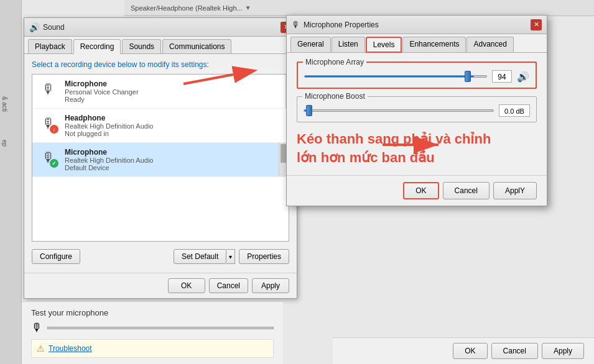 Image resolution: width=594 pixels, height=364 pixels. Describe the element at coordinates (563, 351) in the screenshot. I see `bottom-apply-button: Apply` at that location.